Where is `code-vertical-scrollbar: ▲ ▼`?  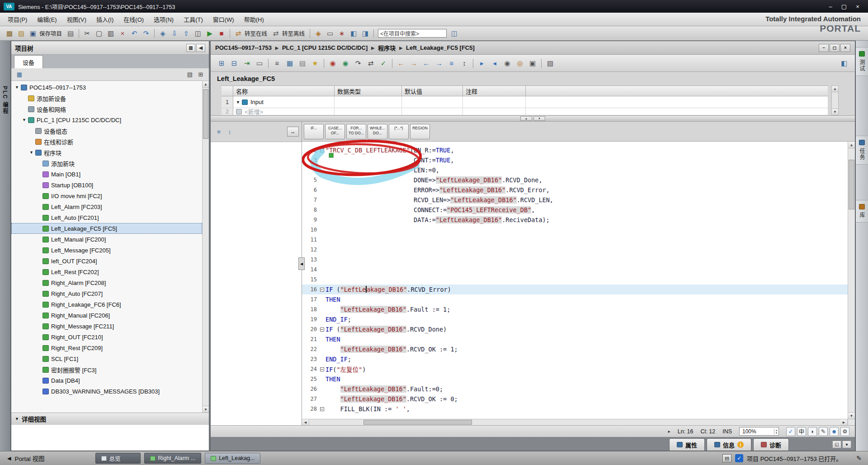 code-vertical-scrollbar: ▲ ▼ is located at coordinates (851, 280).